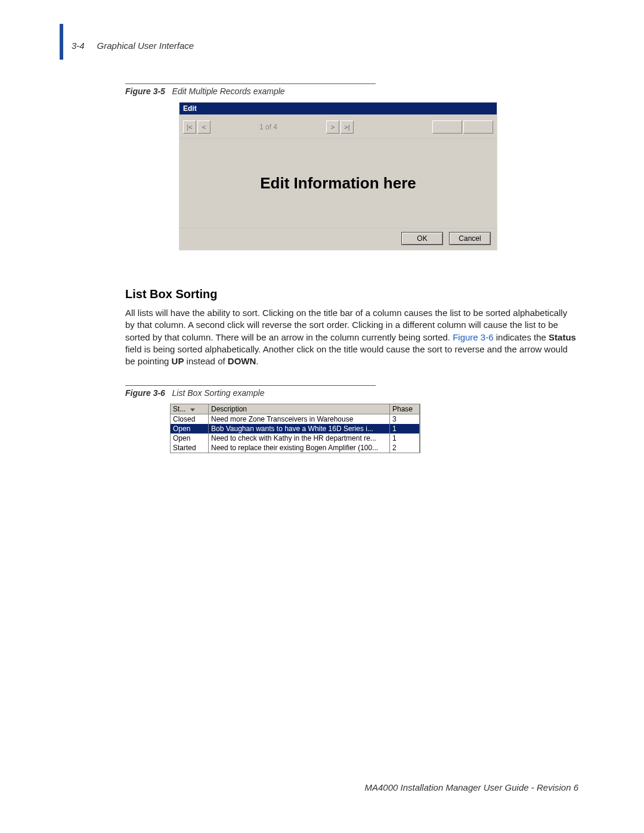  Describe the element at coordinates (145, 91) in the screenshot. I see `figure-5-label: Figure 3-5` at that location.